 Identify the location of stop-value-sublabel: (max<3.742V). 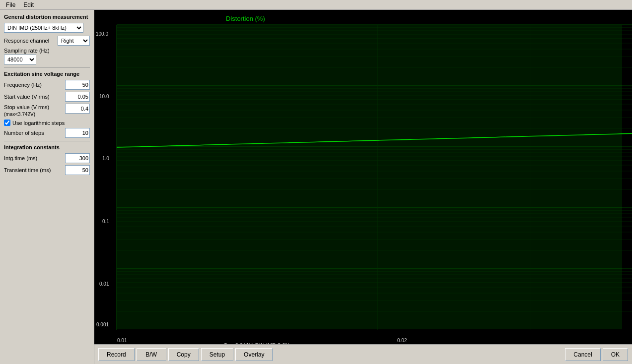
(20, 114).